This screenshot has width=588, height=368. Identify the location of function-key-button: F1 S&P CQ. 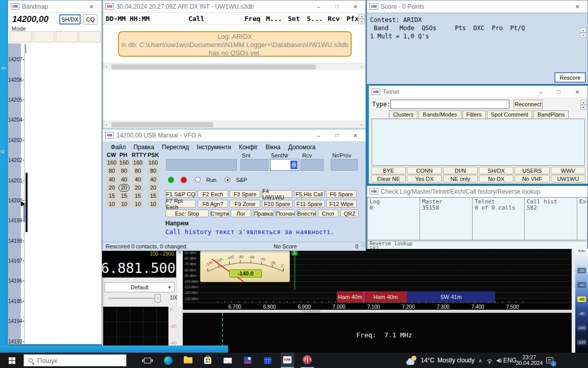
(181, 194).